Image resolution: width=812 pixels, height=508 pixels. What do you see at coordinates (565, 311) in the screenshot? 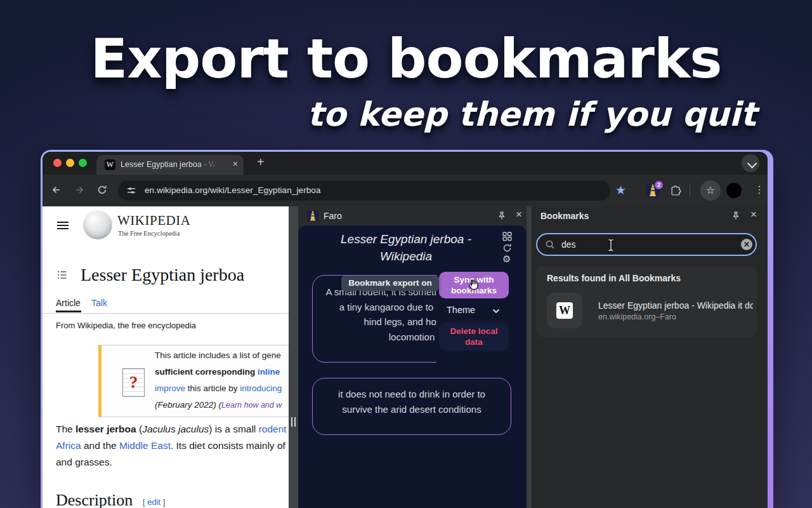
I see `result-favicon-tile: W` at bounding box center [565, 311].